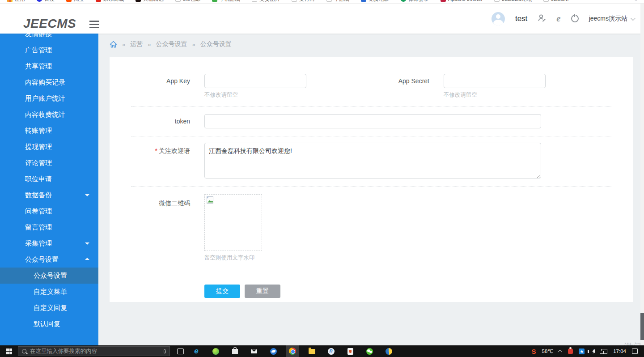  Describe the element at coordinates (235, 351) in the screenshot. I see `taskbar-app-store` at that location.